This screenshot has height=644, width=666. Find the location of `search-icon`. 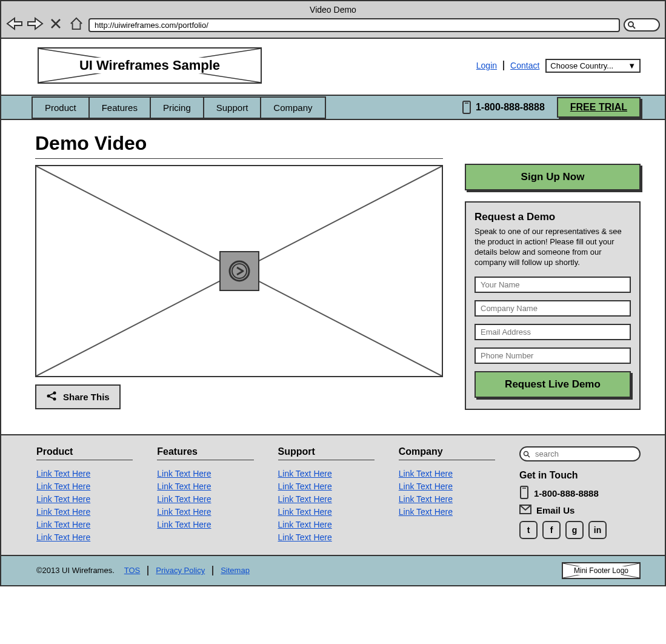

search-icon is located at coordinates (527, 455).